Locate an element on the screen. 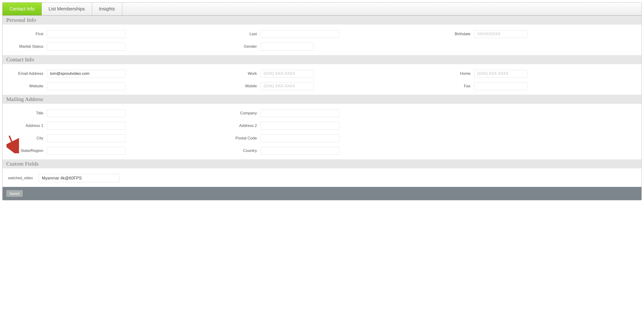 The height and width of the screenshot is (327, 644). input-company is located at coordinates (300, 113).